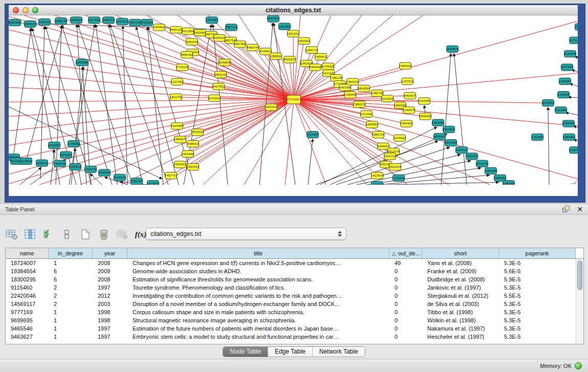 The image size is (588, 372). I want to click on tab-node-table: Node Table, so click(246, 352).